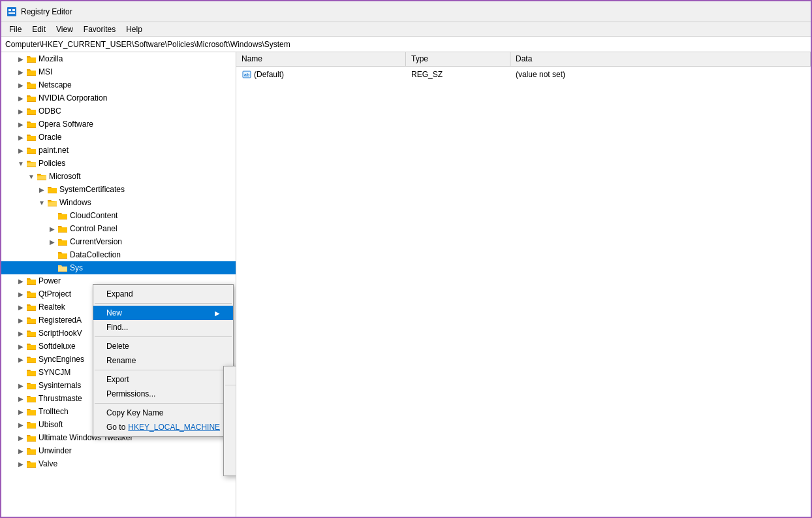 This screenshot has height=518, width=812. Describe the element at coordinates (12, 12) in the screenshot. I see `app-icon` at that location.